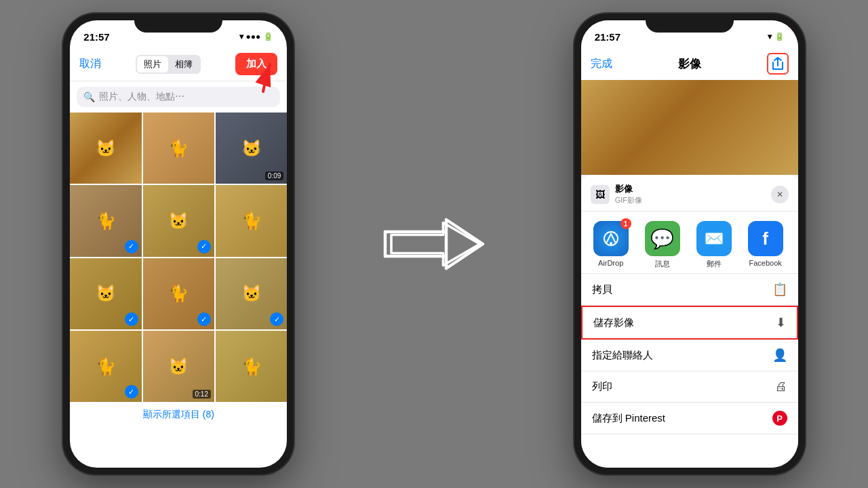 The width and height of the screenshot is (868, 488). Describe the element at coordinates (274, 176) in the screenshot. I see `video-badge-1: 0:09` at that location.